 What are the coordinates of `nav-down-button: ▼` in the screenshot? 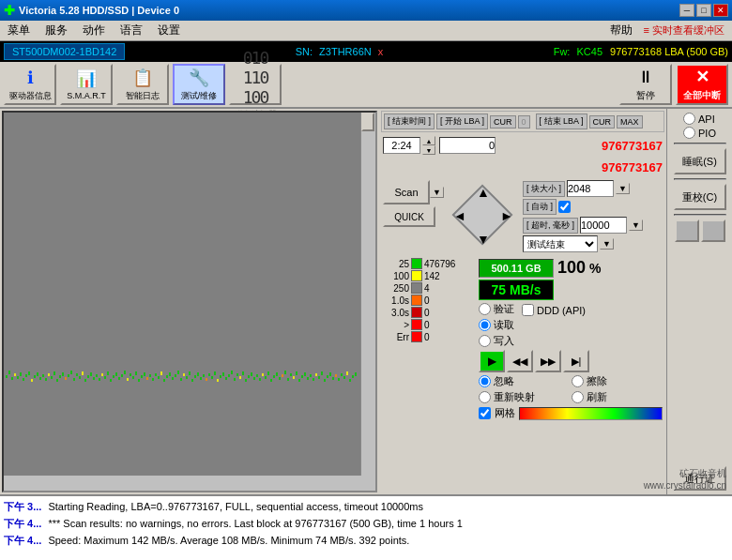 It's located at (483, 239).